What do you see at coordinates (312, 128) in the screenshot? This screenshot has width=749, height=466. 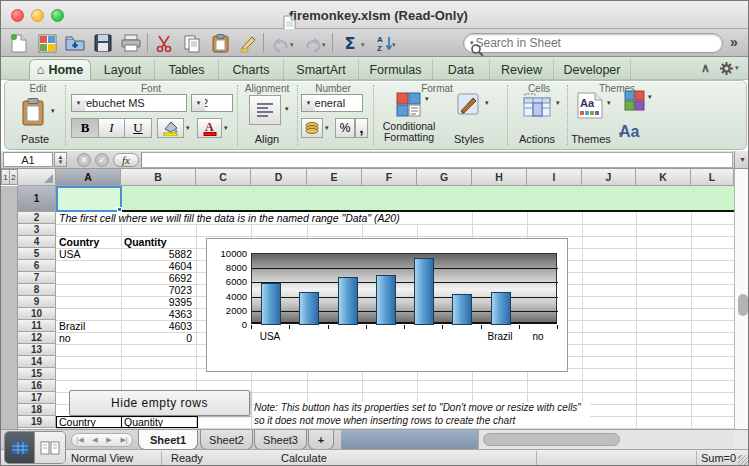 I see `currency-button` at bounding box center [312, 128].